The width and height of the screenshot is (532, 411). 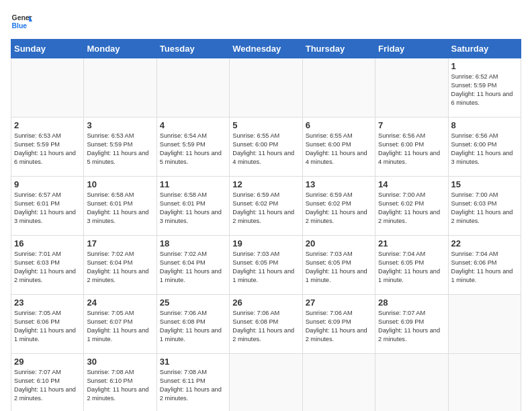 I want to click on cal-cell-3-6: 22 Sunrise: 7:04 AMSunset: 6:06 PMDaylig…, so click(x=484, y=265).